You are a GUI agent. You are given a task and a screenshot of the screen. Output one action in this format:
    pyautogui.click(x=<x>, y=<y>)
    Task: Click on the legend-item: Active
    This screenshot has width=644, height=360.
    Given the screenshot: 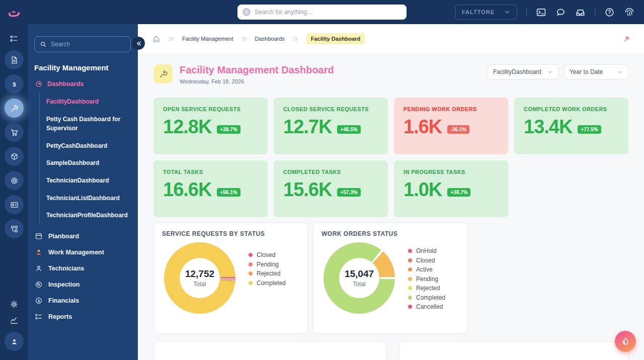 What is the action you would take?
    pyautogui.click(x=427, y=269)
    